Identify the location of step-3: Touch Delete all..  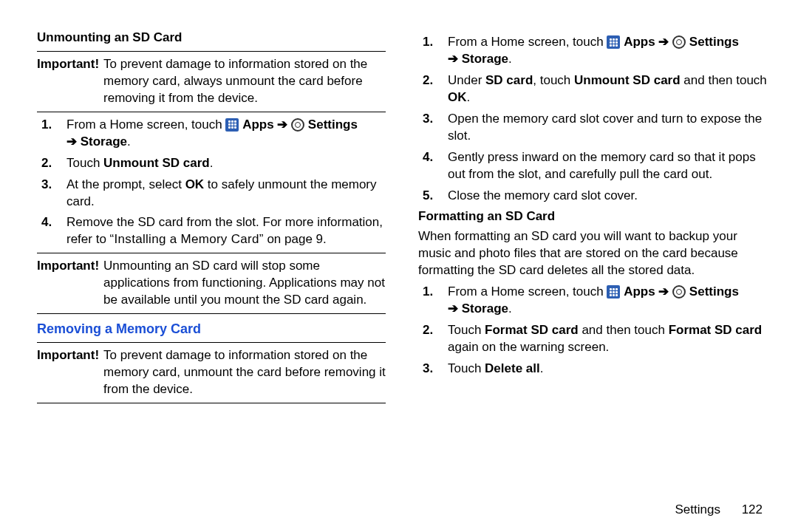
(593, 369).